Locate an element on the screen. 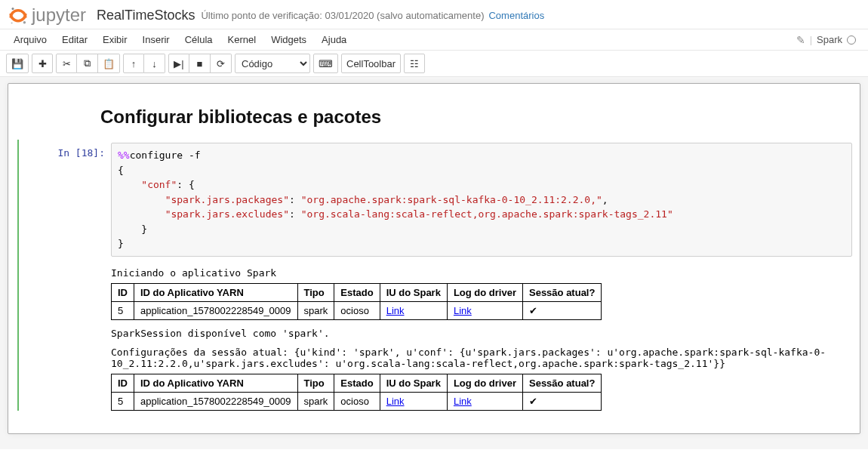 The height and width of the screenshot is (456, 868). td-yarn-app-id: application_1578002228549_0009 is located at coordinates (216, 401).